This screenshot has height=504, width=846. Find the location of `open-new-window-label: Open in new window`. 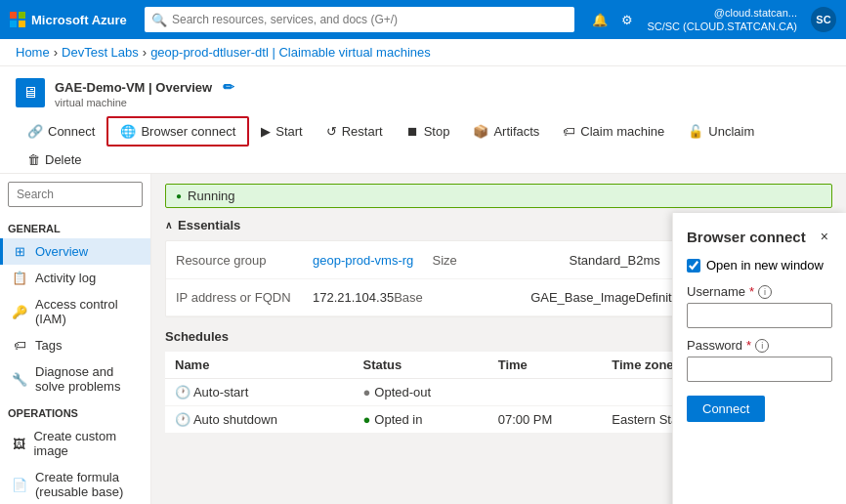

open-new-window-label: Open in new window is located at coordinates (765, 266).